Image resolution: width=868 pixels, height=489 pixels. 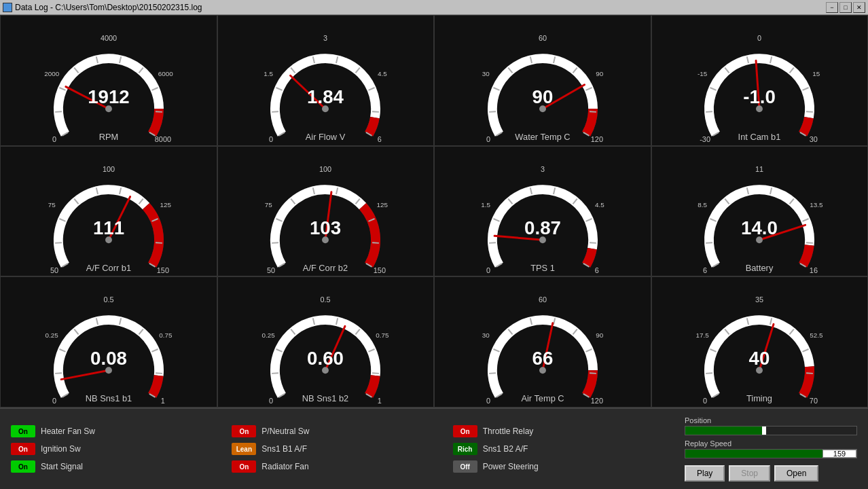 I want to click on gauge-afcorr1: 50 150 100 75 125 111 A/F Corr b1, so click(x=109, y=212).